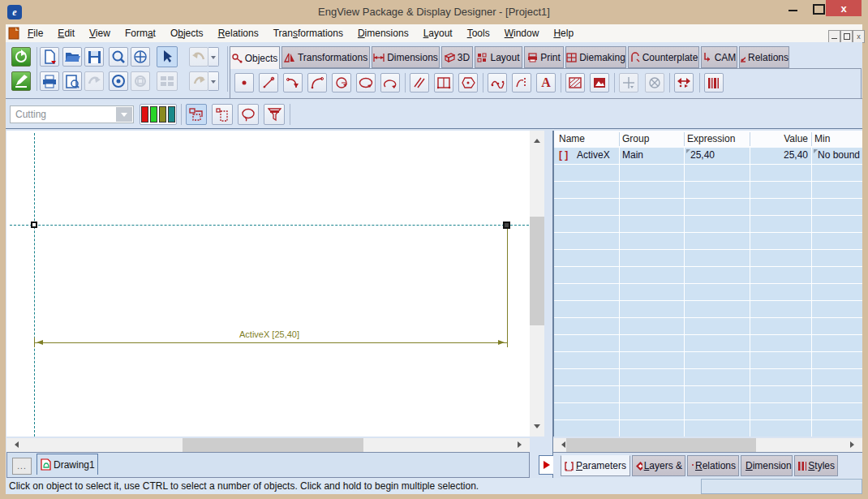  What do you see at coordinates (595, 57) in the screenshot?
I see `tab-diemaking: Diemaking` at bounding box center [595, 57].